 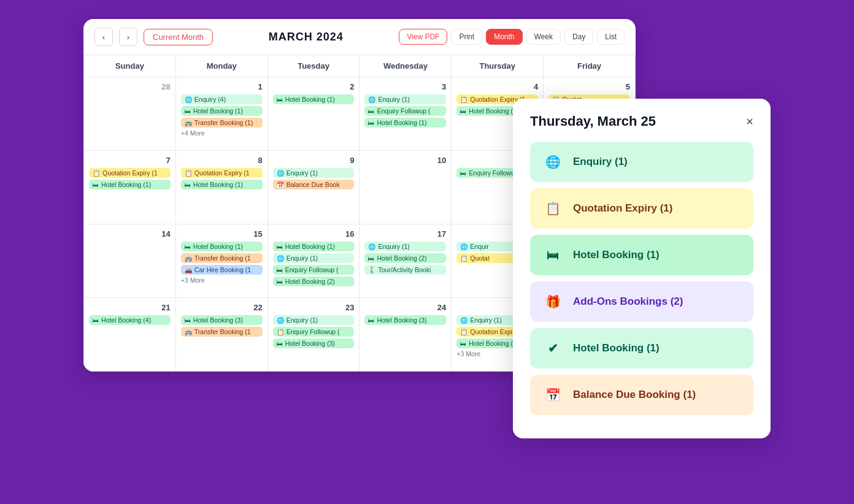 What do you see at coordinates (222, 99) in the screenshot?
I see `event-pill: 🌐Enquiry (4)` at bounding box center [222, 99].